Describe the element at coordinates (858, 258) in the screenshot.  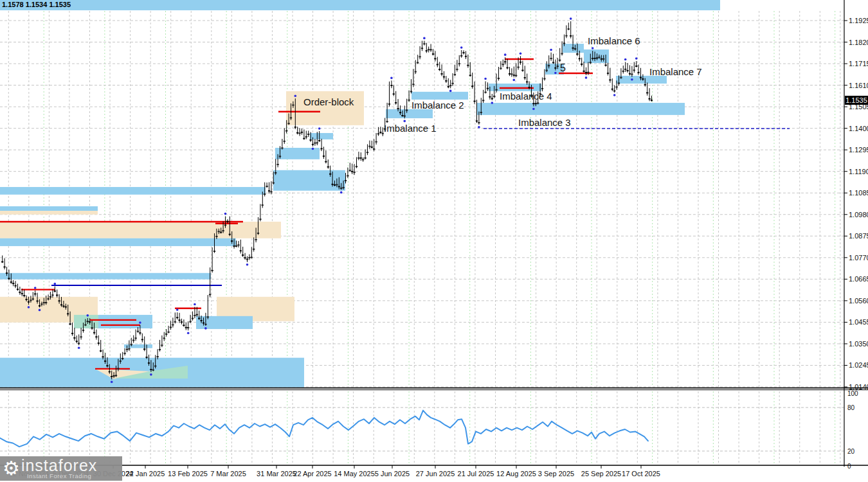
I see `price-axis-label: 1.0770` at that location.